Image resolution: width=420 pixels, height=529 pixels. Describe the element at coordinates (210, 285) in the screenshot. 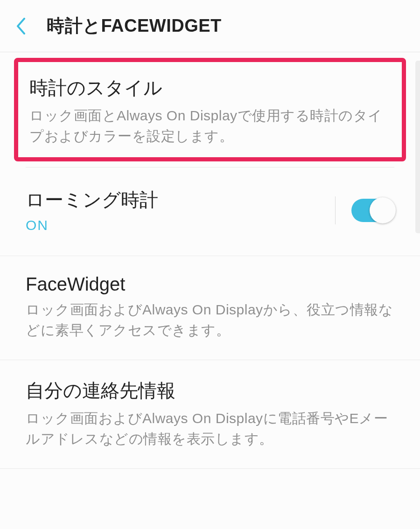

I see `facewidget-title: FaceWidget` at that location.